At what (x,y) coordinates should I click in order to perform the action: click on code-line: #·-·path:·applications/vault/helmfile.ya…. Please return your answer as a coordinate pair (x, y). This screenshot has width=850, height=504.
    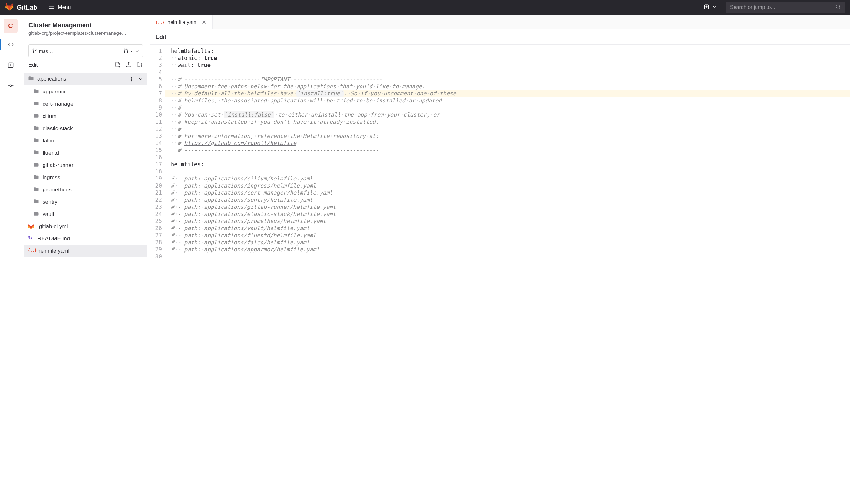
    Looking at the image, I should click on (508, 228).